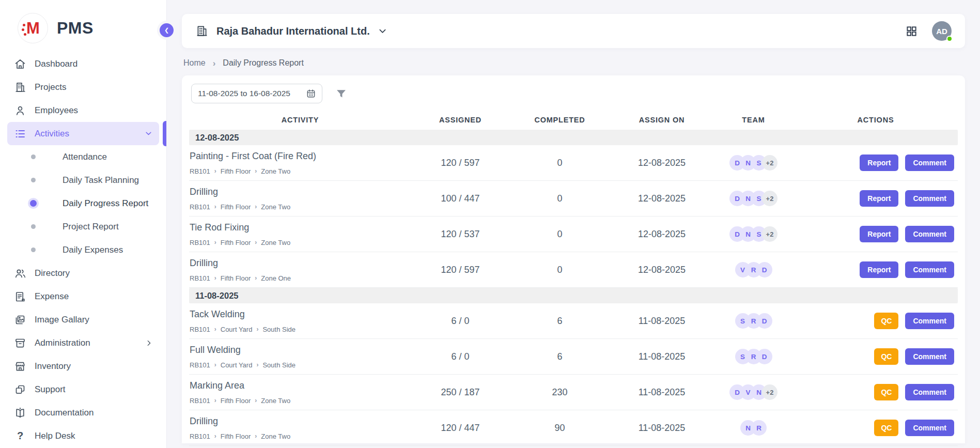 This screenshot has height=448, width=980. What do you see at coordinates (83, 87) in the screenshot?
I see `sidebar-item-projects: Projects` at bounding box center [83, 87].